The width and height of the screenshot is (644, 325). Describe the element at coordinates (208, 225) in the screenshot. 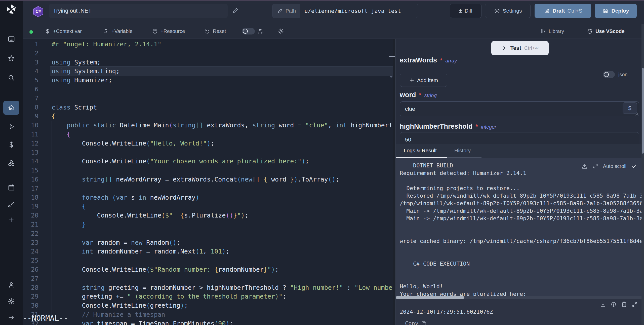

I see `code-line-21: 21 }` at that location.